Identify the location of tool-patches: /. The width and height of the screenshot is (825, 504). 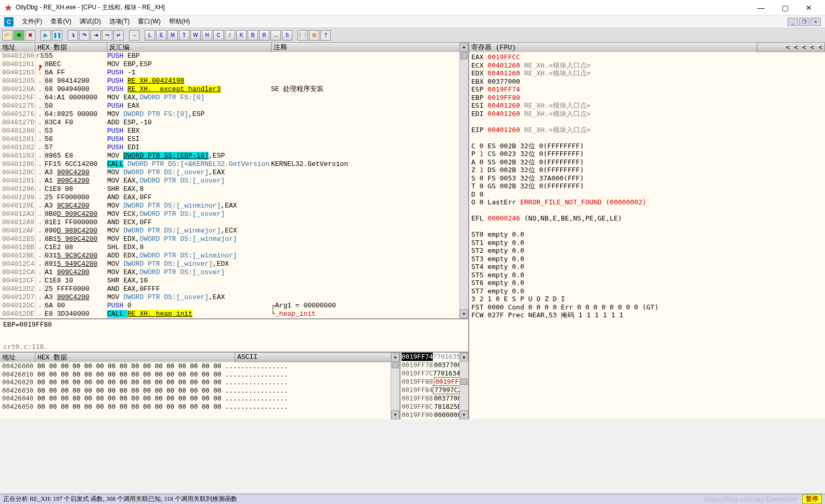
(230, 35).